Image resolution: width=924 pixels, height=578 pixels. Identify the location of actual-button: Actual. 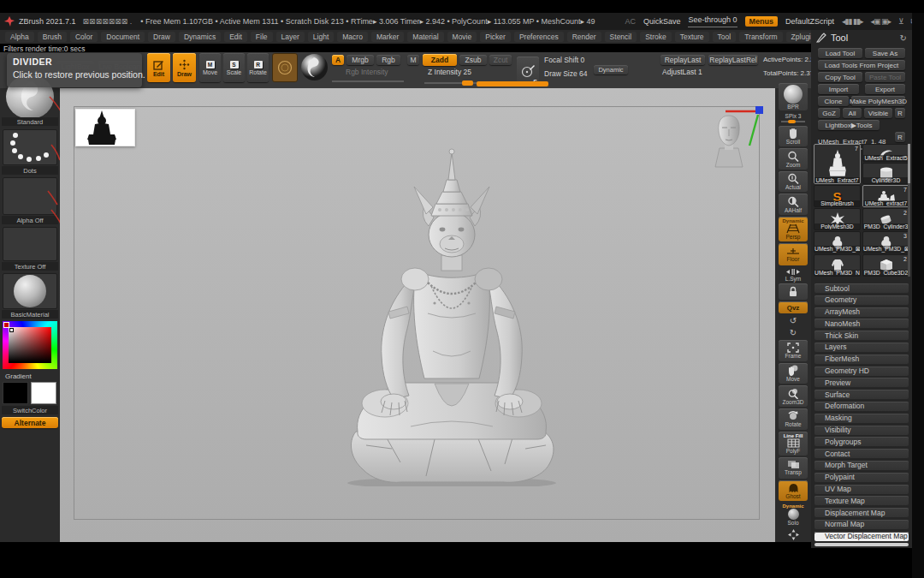
(793, 182).